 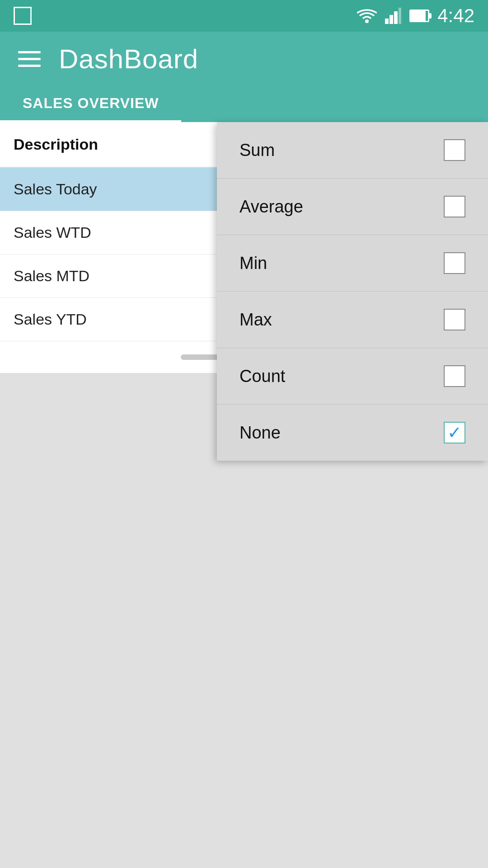 What do you see at coordinates (29, 59) in the screenshot?
I see `hamburger-menu-icon` at bounding box center [29, 59].